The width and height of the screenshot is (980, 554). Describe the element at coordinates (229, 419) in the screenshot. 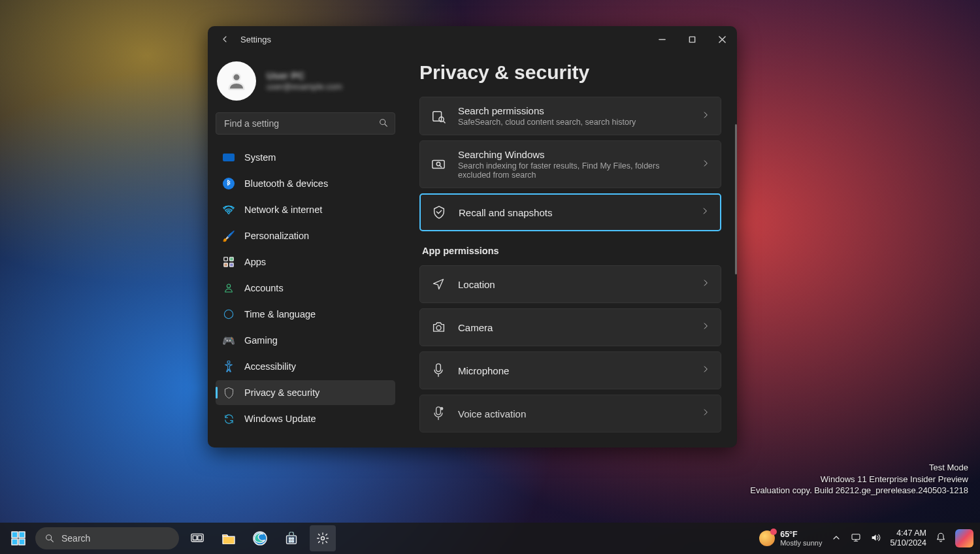

I see `update-icon` at that location.